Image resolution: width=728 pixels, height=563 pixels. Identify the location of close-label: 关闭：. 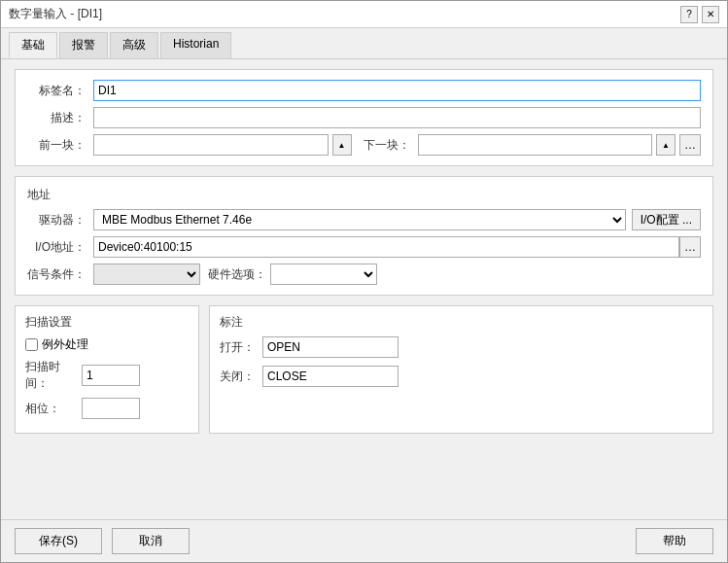
(237, 377).